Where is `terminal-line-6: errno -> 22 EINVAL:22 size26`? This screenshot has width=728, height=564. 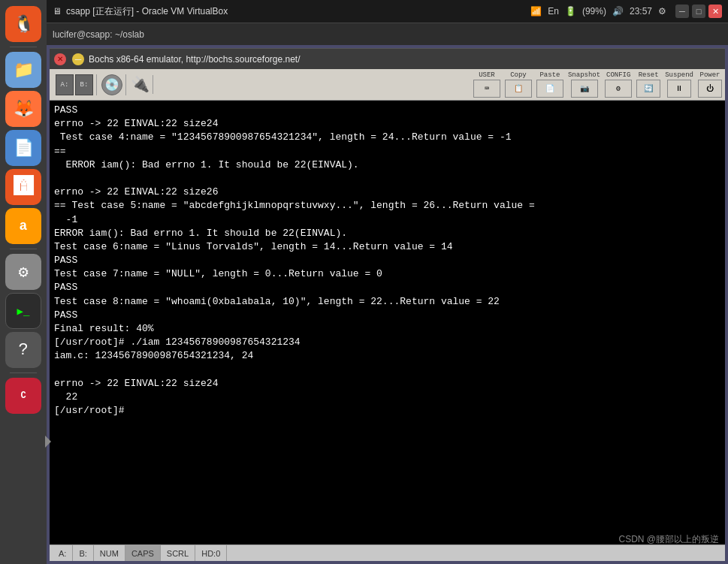
terminal-line-6: errno -> 22 EINVAL:22 size26 is located at coordinates (388, 192).